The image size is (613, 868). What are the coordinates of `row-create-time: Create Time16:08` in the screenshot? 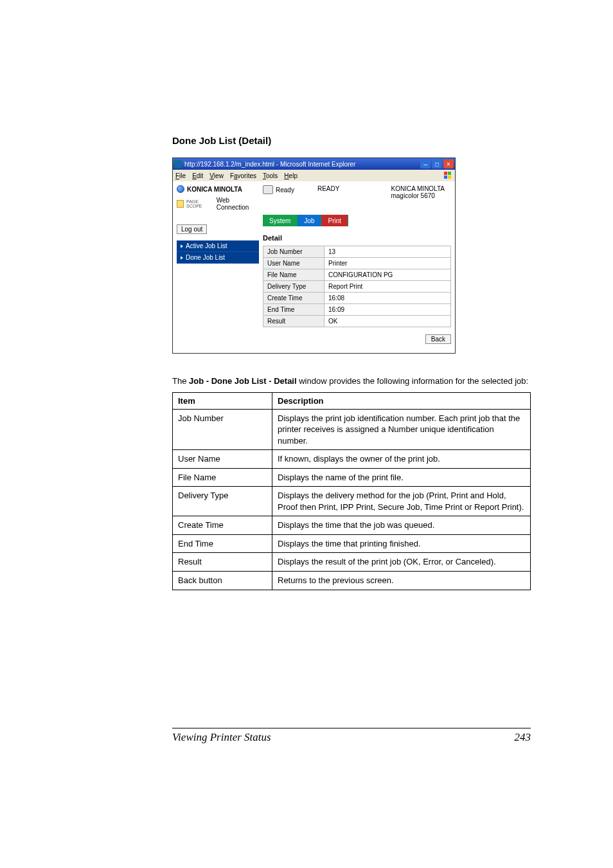 It's located at (357, 298).